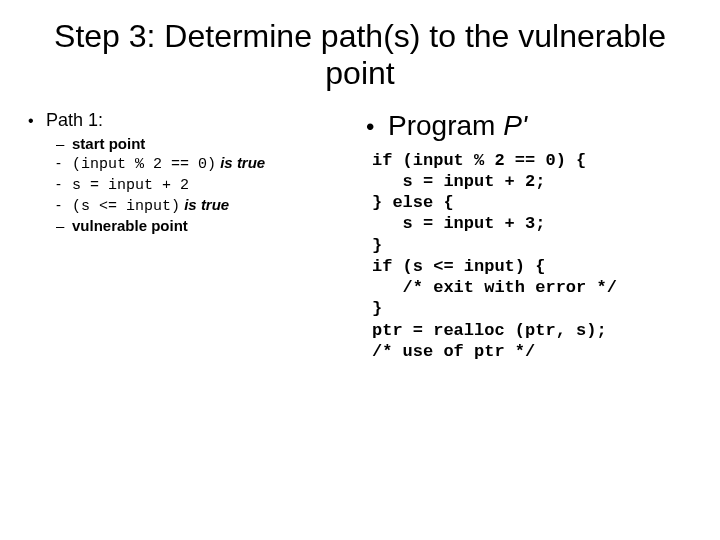 Image resolution: width=720 pixels, height=540 pixels. I want to click on path-item: - s = input + 2, so click(203, 184).